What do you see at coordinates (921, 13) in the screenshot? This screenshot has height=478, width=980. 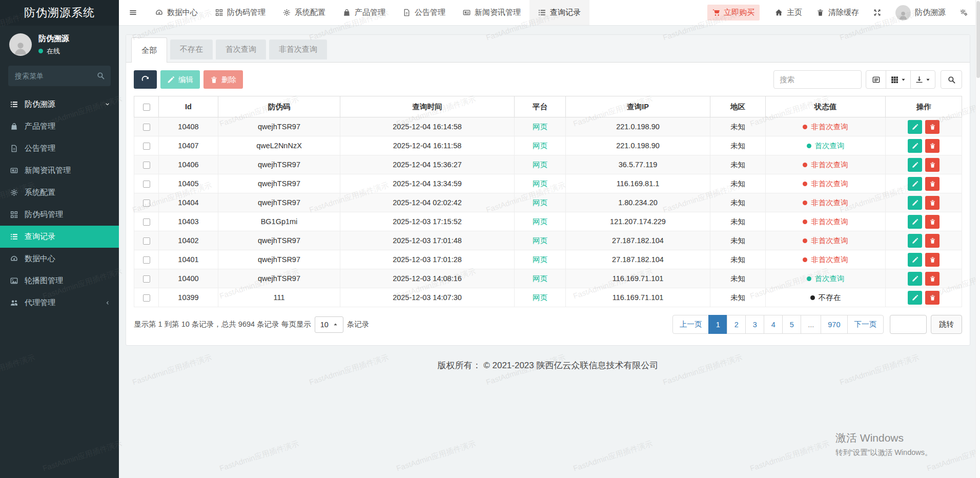 I see `user-menu: 防伪溯源` at bounding box center [921, 13].